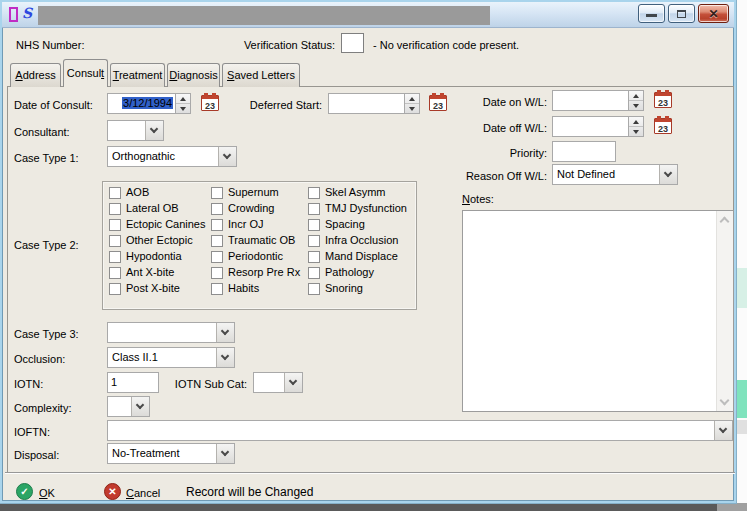  Describe the element at coordinates (144, 208) in the screenshot. I see `checkbox-lateral-ob: Lateral OB` at that location.